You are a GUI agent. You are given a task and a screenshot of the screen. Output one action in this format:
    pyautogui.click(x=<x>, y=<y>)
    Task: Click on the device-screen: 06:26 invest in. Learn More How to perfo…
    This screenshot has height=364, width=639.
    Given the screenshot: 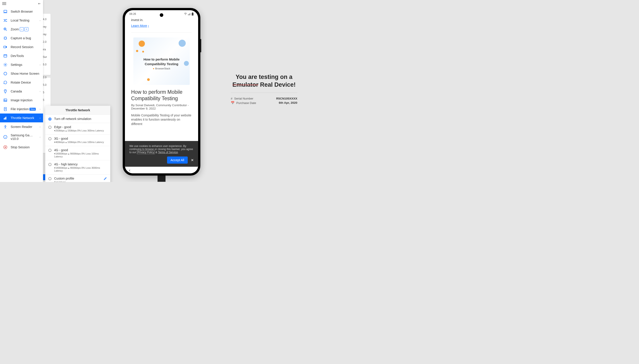 What is the action you would take?
    pyautogui.click(x=162, y=92)
    